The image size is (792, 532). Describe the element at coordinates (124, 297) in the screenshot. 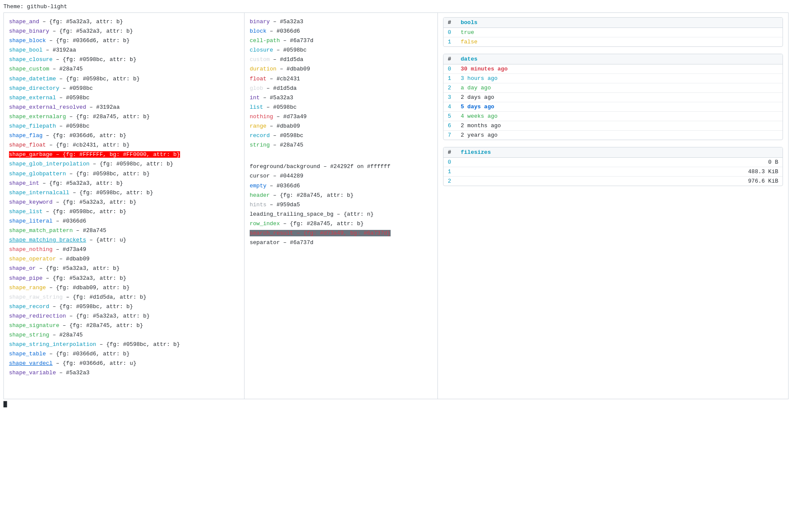

I see `list-item: shape_raw_string – {fg: #d1d5da, attr: b…` at that location.